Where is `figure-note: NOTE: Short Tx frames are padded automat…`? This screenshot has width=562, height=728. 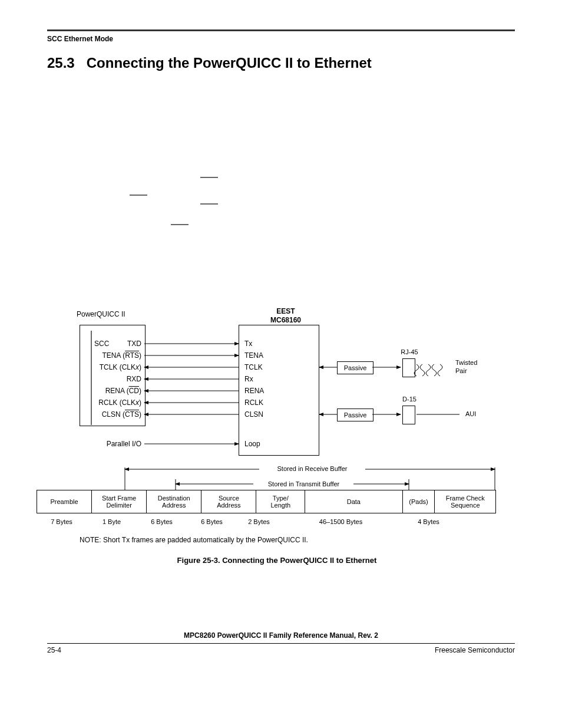 figure-note: NOTE: Short Tx frames are padded automat… is located at coordinates (194, 540).